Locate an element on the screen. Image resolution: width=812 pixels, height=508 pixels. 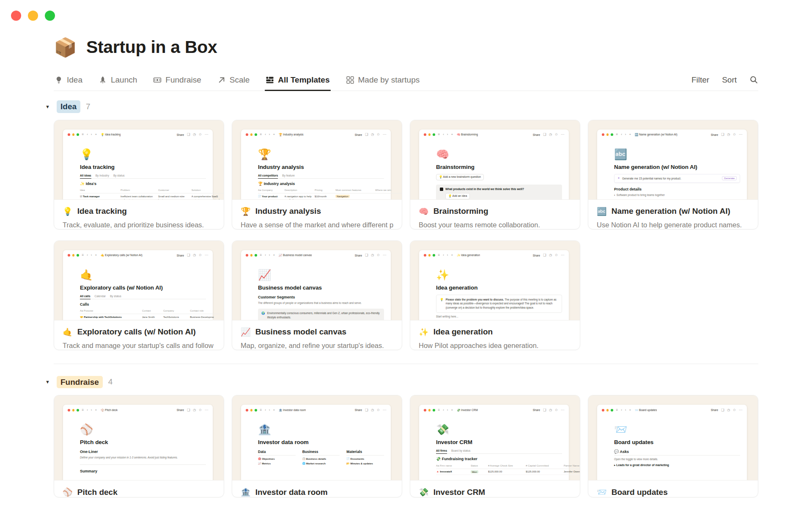
template-card-pitch-deck: ≡‹›+⚾ Pitch deckShare❑◷✩⋯⚾Pitch deckOne-… is located at coordinates (139, 446).